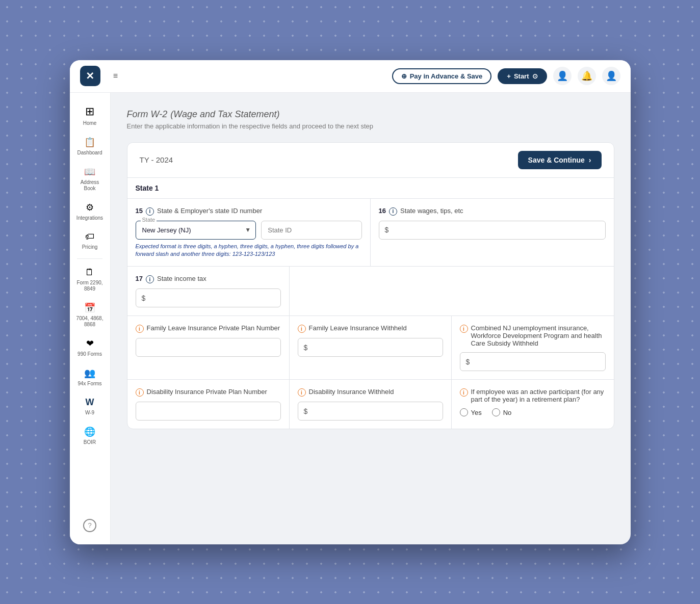 The width and height of the screenshot is (700, 604). What do you see at coordinates (90, 436) in the screenshot?
I see `sidebar-item-boir: 🌐 BOIR` at bounding box center [90, 436].